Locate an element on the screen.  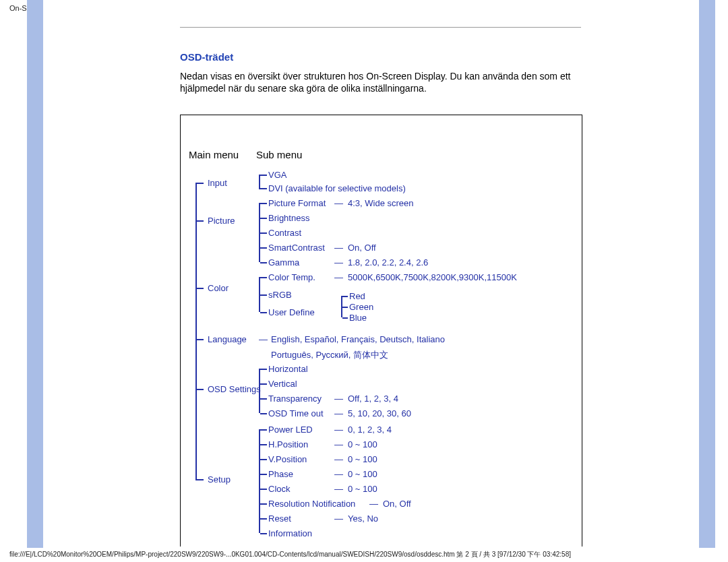
sub-osd-timeout: OSD Time out is located at coordinates (296, 414).